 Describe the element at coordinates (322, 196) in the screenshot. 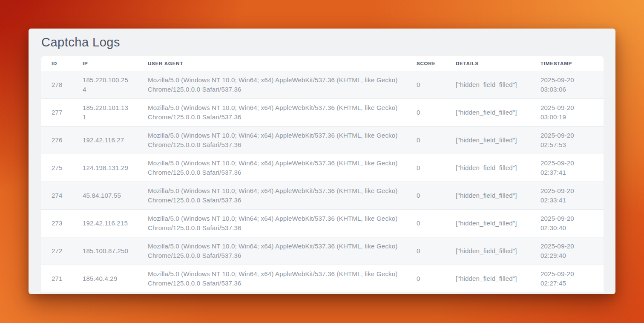

I see `table-row: 274 45.84.107.55 Mozilla/5.0 (Windows NT…` at that location.